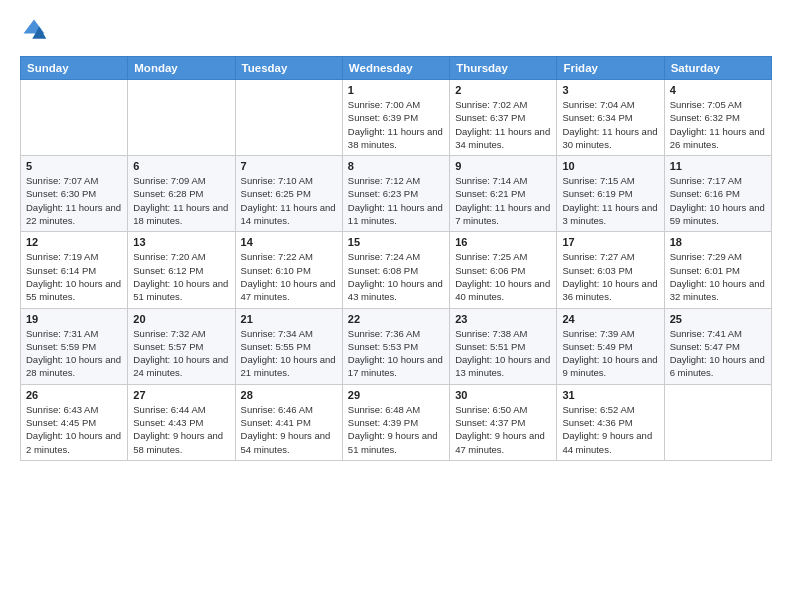 Image resolution: width=792 pixels, height=612 pixels. I want to click on day-number: 15, so click(396, 242).